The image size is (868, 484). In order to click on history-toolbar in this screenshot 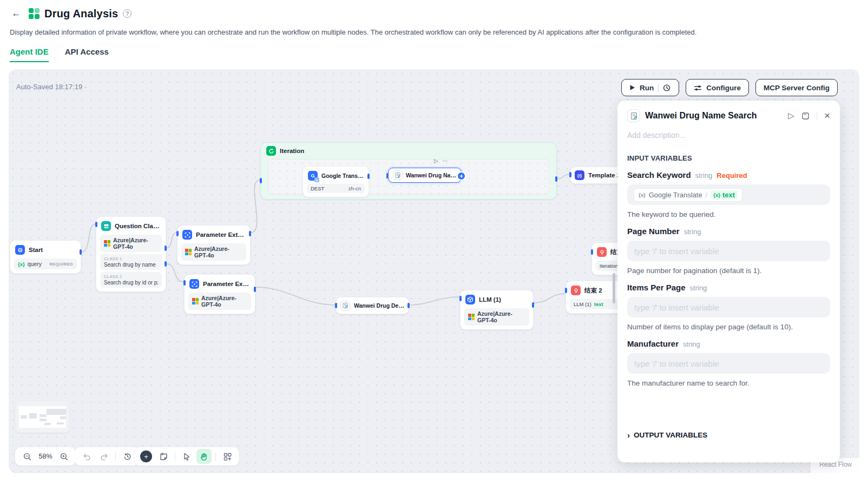, I will do `click(107, 456)`.